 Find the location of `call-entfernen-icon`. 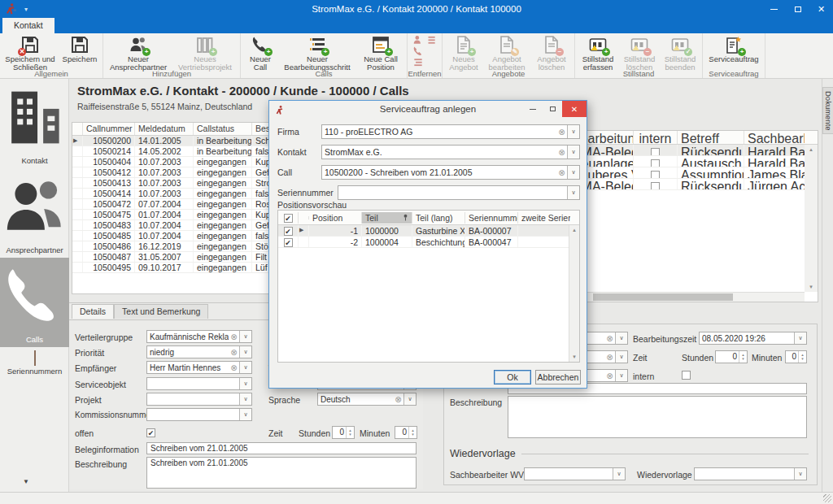

call-entfernen-icon is located at coordinates (418, 51).